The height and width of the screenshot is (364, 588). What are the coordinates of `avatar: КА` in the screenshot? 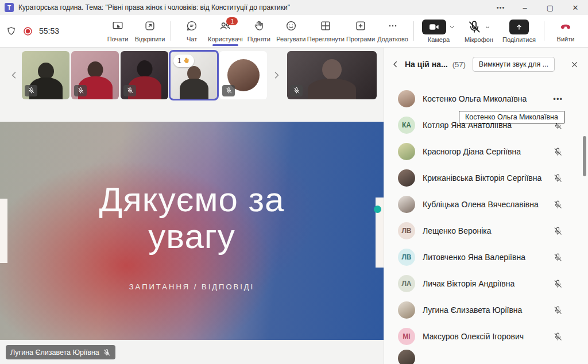 It's located at (407, 125).